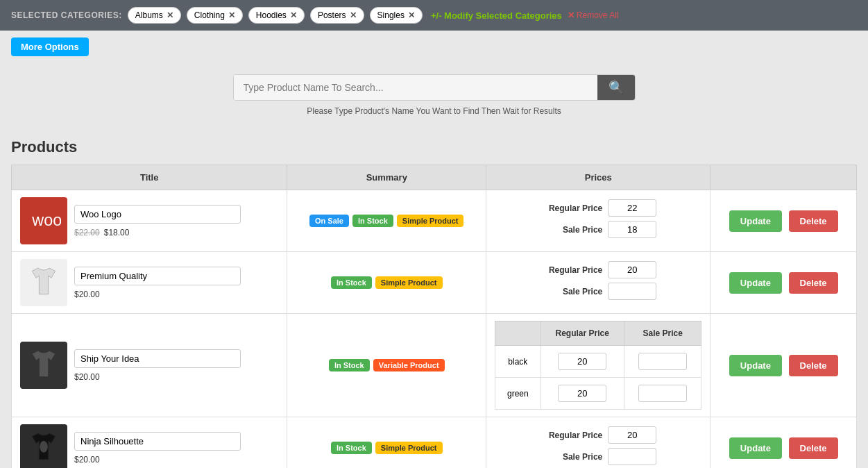 The height and width of the screenshot is (468, 868). Describe the element at coordinates (87, 233) in the screenshot. I see `price-old: $22.00` at that location.